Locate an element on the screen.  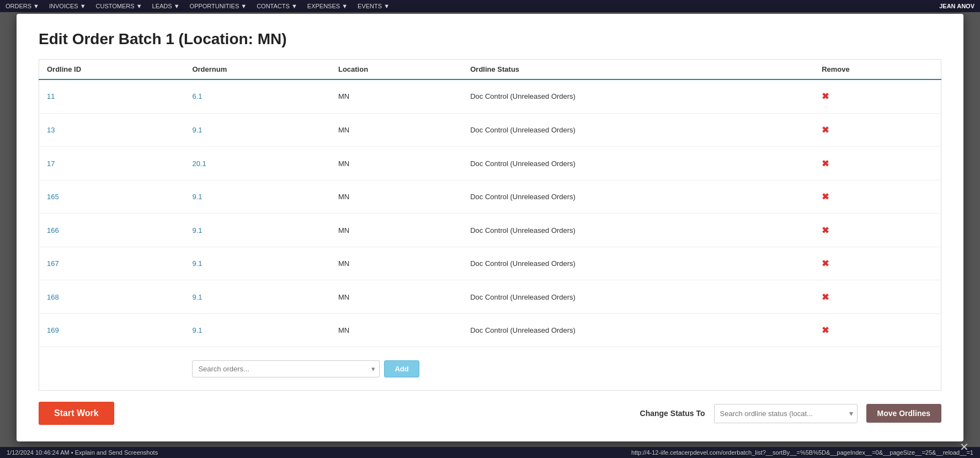
ordernum-link: 20.1 is located at coordinates (199, 163).